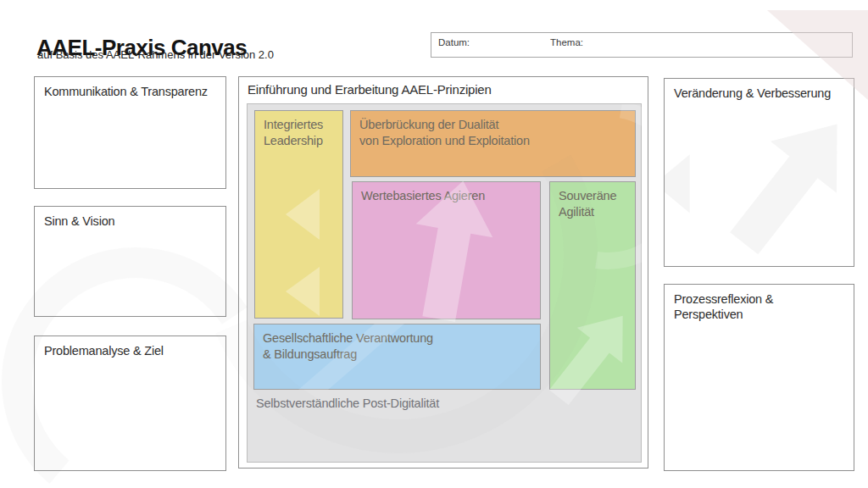 Image resolution: width=868 pixels, height=488 pixels. I want to click on panel-veraenderung-verbesserung: Veränderung & Verbesserung, so click(760, 173).